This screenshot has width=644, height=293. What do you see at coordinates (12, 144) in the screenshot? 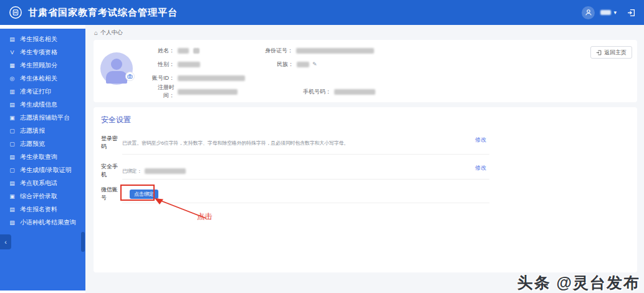
I see `preview-icon: ▢` at bounding box center [12, 144].